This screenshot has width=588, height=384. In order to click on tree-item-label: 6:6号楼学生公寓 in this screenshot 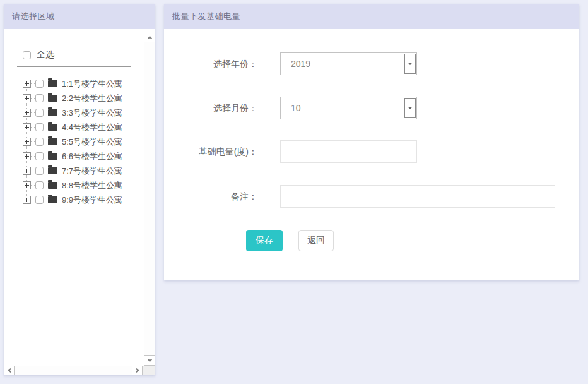, I will do `click(92, 157)`.